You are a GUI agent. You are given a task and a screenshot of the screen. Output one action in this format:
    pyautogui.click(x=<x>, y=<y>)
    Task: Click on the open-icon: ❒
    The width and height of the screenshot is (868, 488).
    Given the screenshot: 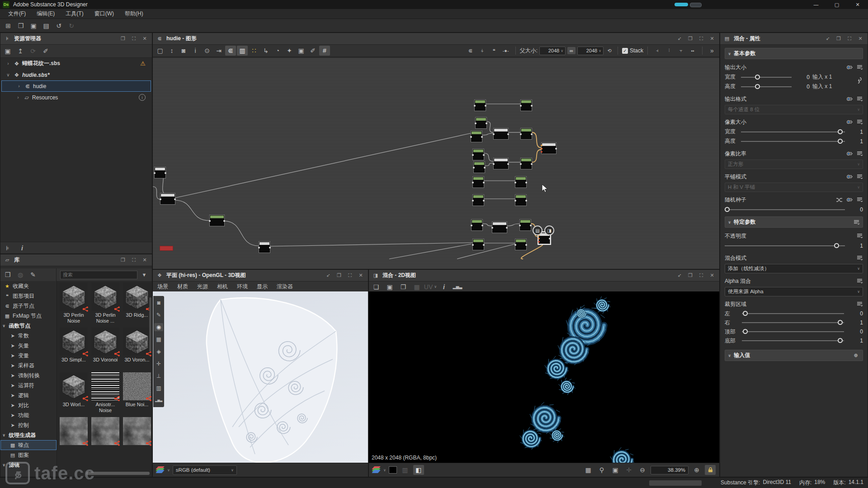 What is the action you would take?
    pyautogui.click(x=21, y=26)
    